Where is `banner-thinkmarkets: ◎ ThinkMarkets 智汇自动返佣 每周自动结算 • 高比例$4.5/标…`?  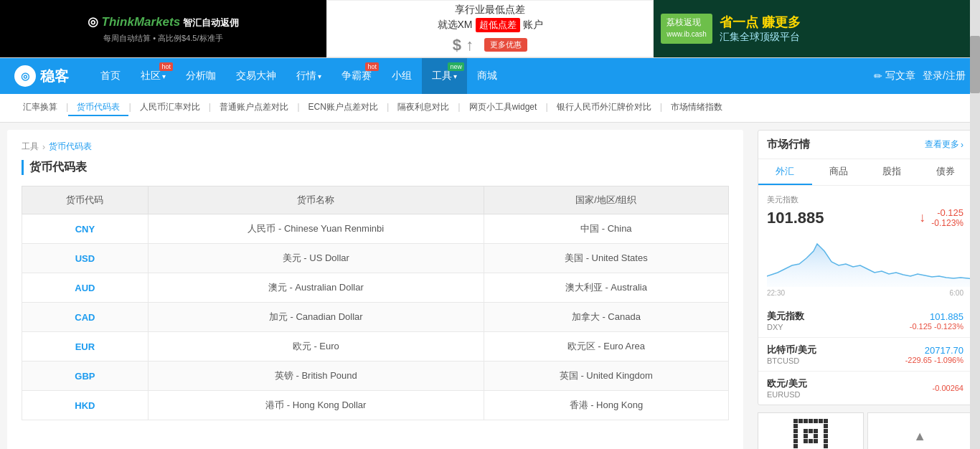
banner-thinkmarkets: ◎ ThinkMarkets 智汇自动返佣 每周自动结算 • 高比例$4.5/标… is located at coordinates (164, 29).